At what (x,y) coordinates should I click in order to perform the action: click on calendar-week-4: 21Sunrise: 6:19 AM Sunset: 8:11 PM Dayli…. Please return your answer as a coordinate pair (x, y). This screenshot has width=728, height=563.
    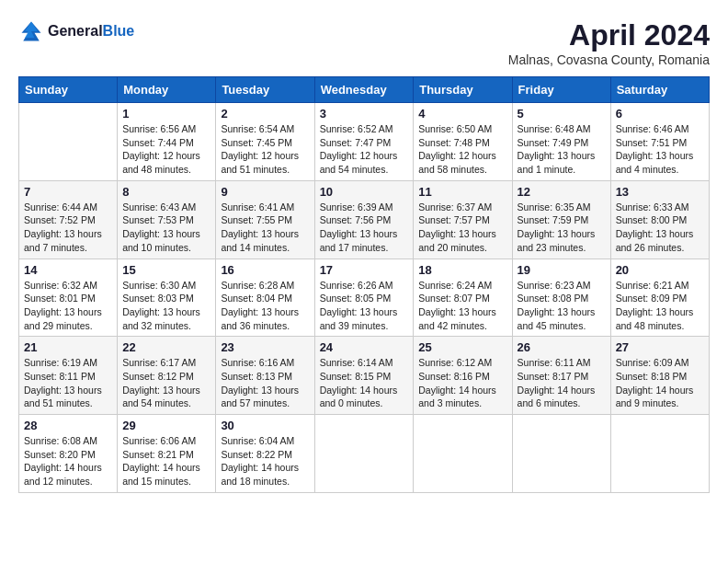
    Looking at the image, I should click on (364, 375).